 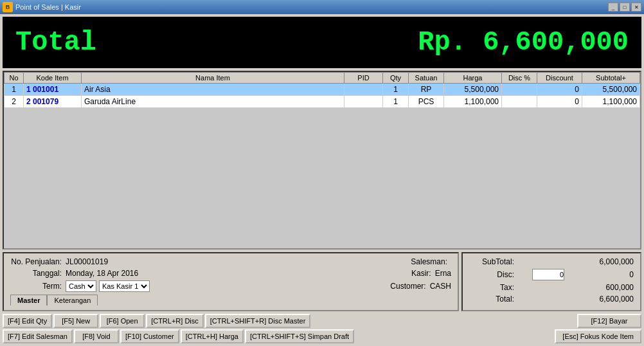 I want to click on cell-satuan: RP, so click(x=427, y=90).